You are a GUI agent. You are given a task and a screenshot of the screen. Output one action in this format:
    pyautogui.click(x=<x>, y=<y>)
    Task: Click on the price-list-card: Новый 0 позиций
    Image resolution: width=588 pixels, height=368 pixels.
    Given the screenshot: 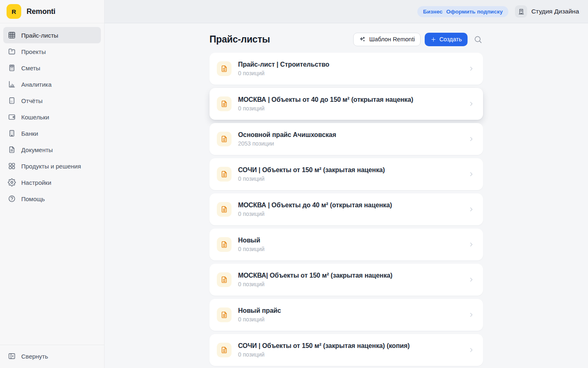 What is the action you would take?
    pyautogui.click(x=346, y=245)
    